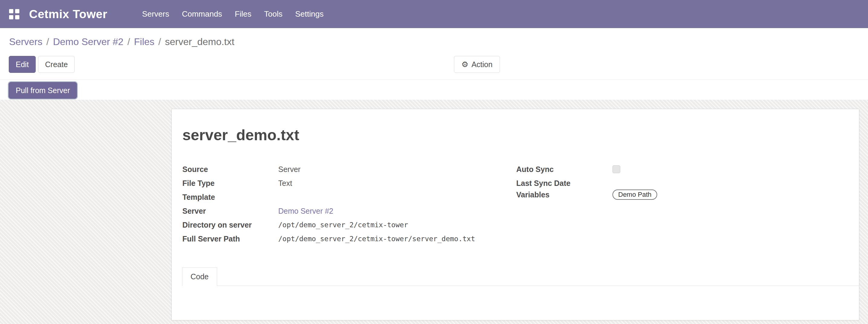 The width and height of the screenshot is (868, 324). What do you see at coordinates (230, 211) in the screenshot?
I see `field-label-server: Server` at bounding box center [230, 211].